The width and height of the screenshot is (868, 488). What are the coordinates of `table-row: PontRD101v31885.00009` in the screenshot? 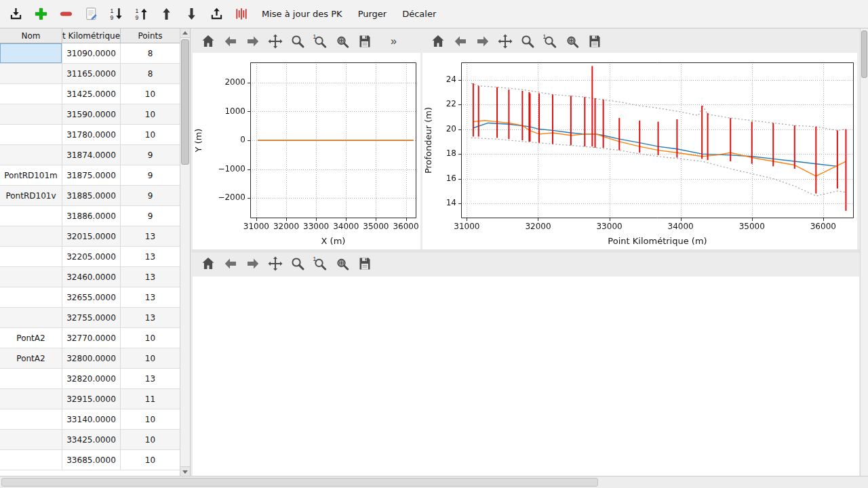 It's located at (95, 196).